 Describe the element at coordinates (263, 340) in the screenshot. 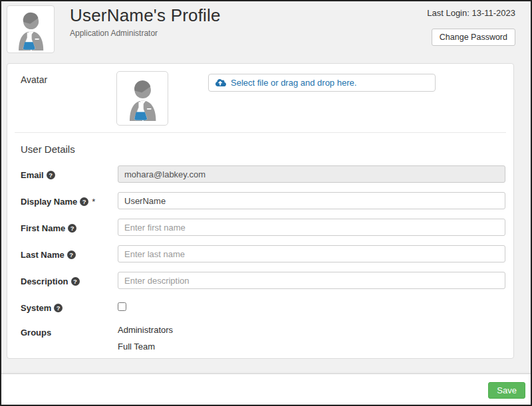

I see `form-row-groups: Groups Administrators Full Team` at that location.